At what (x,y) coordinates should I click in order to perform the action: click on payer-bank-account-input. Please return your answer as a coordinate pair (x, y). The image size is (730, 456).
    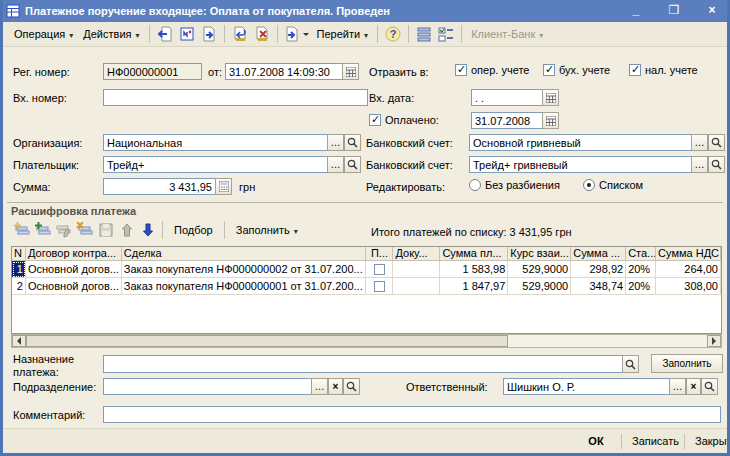
    Looking at the image, I should click on (580, 164).